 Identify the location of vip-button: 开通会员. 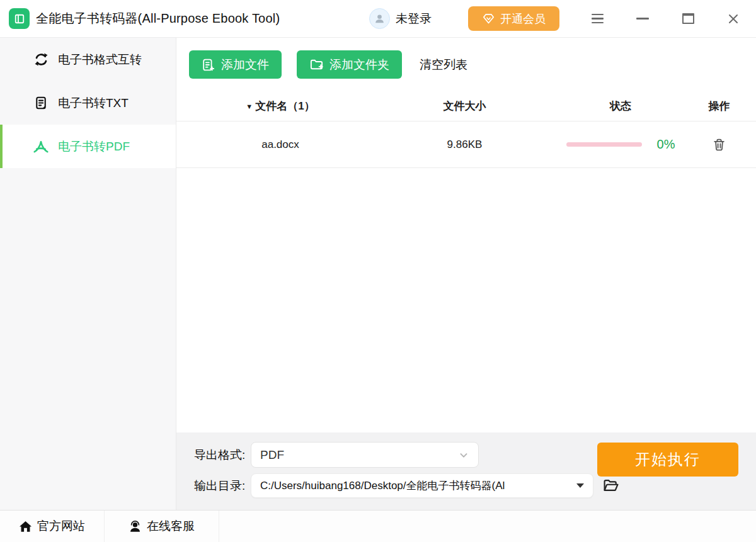
(514, 19).